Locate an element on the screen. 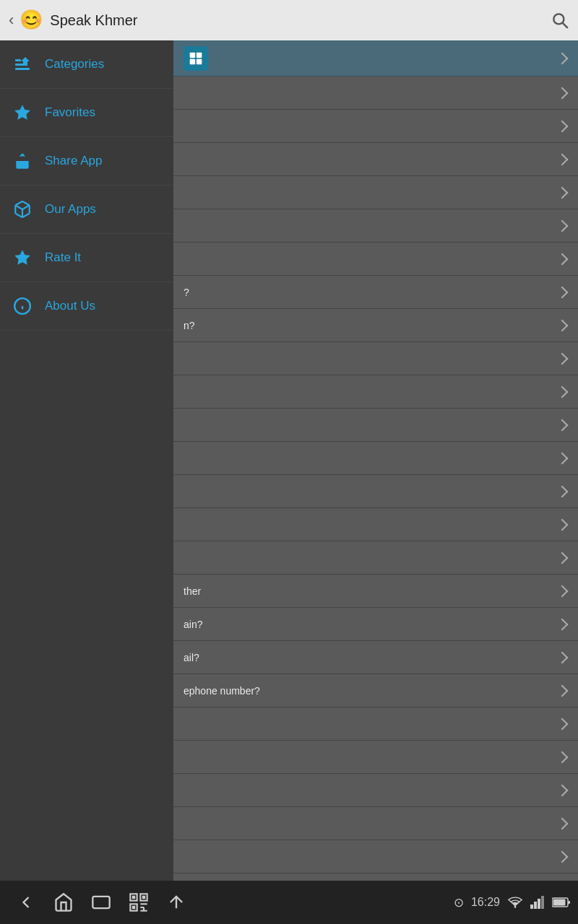  list-item: ? is located at coordinates (376, 292).